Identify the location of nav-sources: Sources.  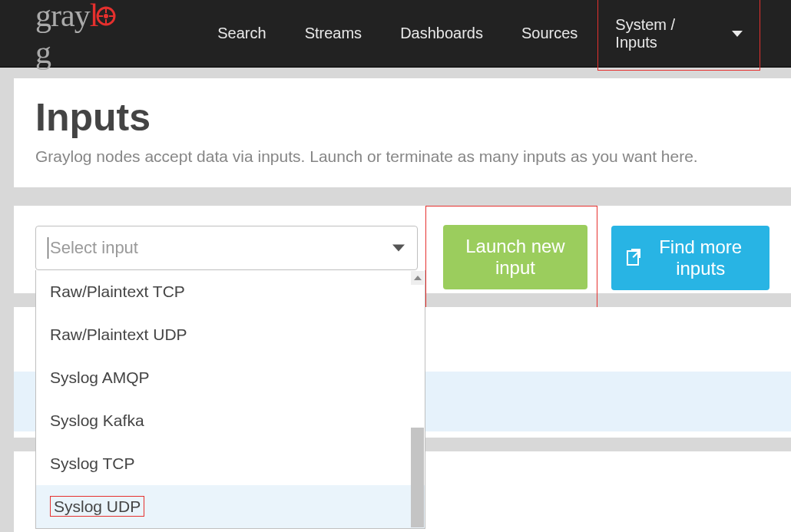
(550, 34).